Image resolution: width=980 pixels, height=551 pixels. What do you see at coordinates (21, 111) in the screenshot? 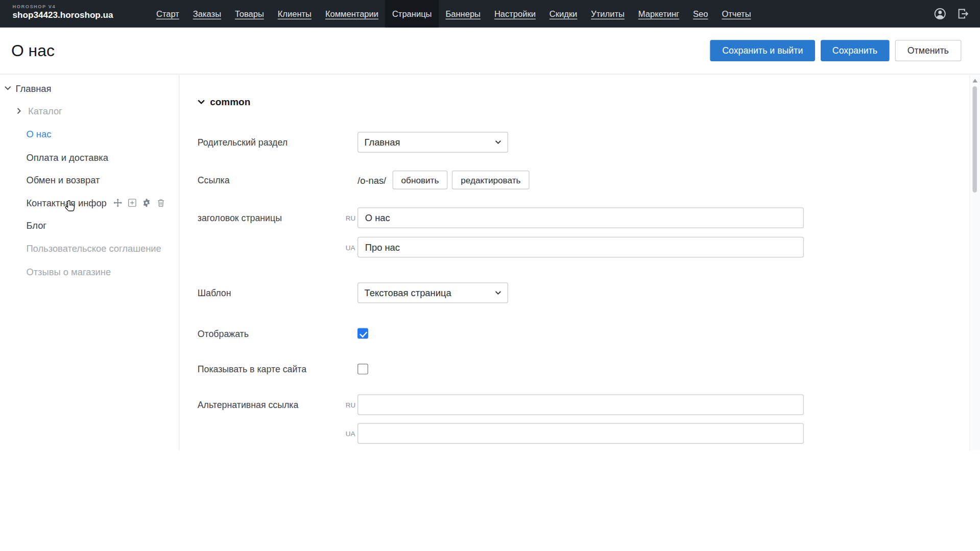
I see `chevron-right-icon` at bounding box center [21, 111].